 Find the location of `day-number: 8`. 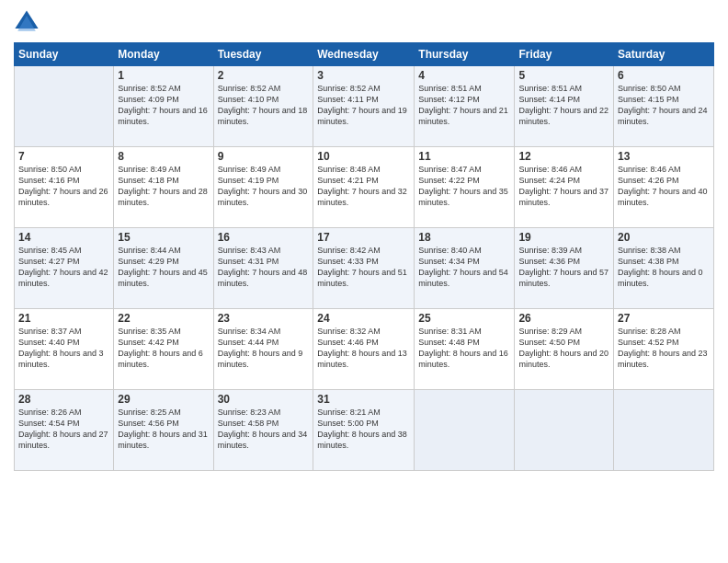

day-number: 8 is located at coordinates (164, 156).